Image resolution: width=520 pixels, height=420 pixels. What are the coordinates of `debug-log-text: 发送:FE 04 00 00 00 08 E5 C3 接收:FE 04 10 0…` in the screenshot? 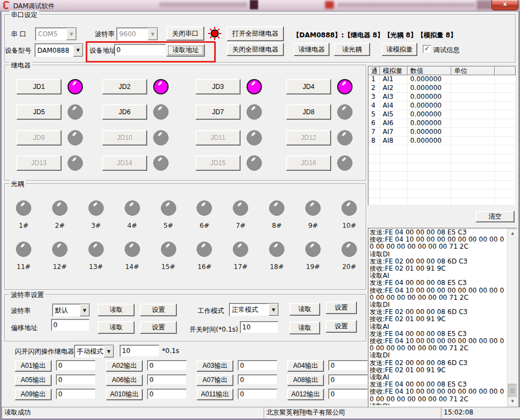 It's located at (438, 317).